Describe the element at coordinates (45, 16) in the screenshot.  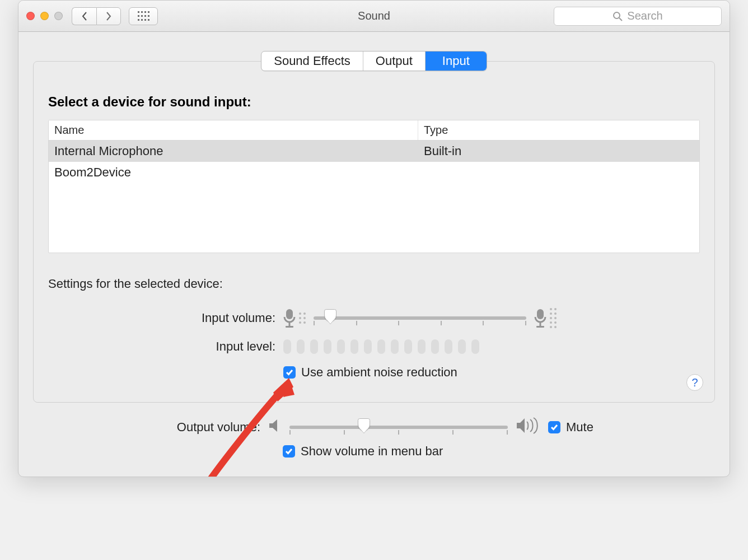
I see `window-controls` at that location.